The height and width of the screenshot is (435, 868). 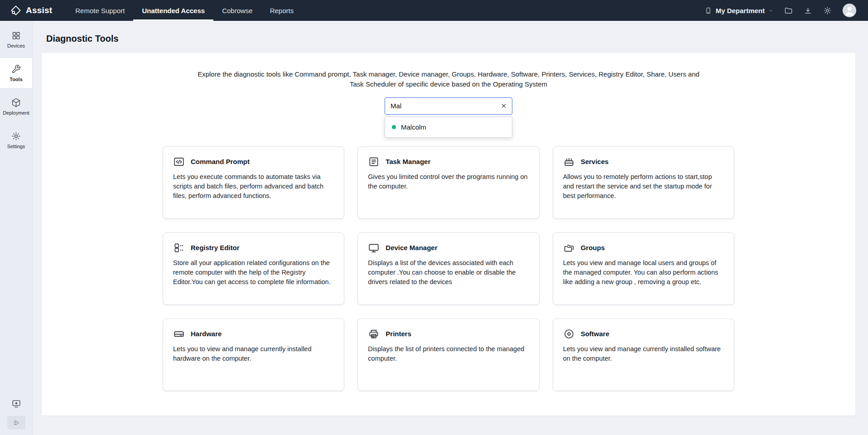 I want to click on card-description: Store all your application related confi…, so click(x=254, y=273).